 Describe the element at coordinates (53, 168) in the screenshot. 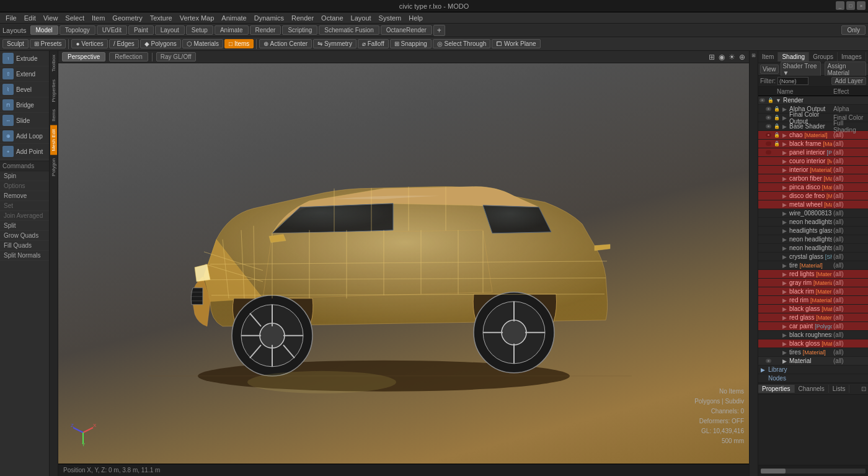

I see `vtab-polygon: Polygon` at that location.